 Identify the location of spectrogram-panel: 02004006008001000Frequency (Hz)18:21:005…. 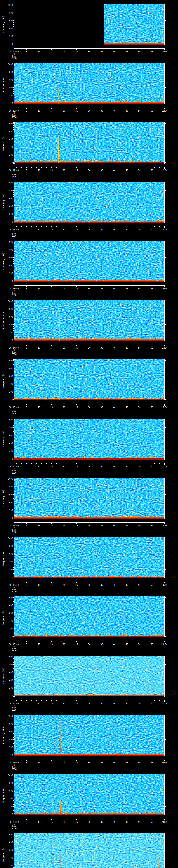
(89, 741).